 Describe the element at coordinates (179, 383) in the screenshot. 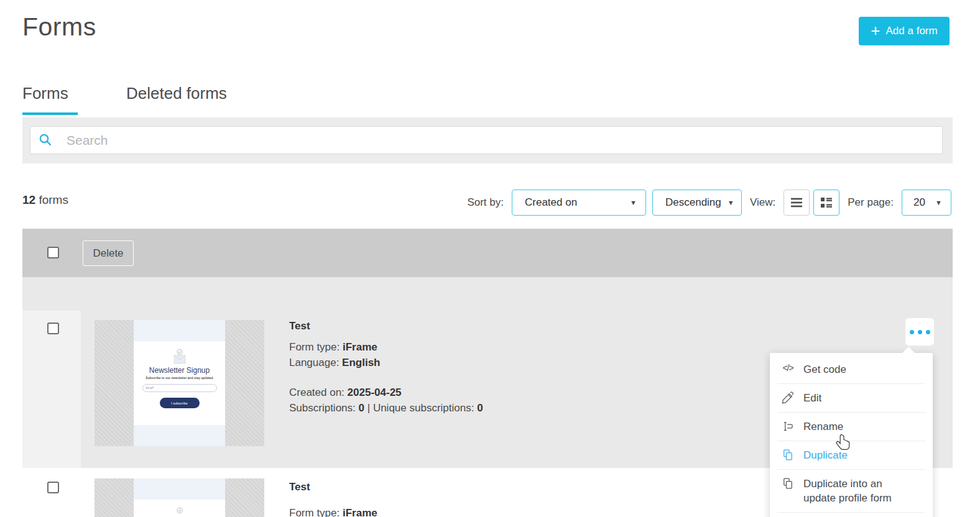

I see `form-preview: Newsletter Signup Subscribe to our newsl…` at that location.